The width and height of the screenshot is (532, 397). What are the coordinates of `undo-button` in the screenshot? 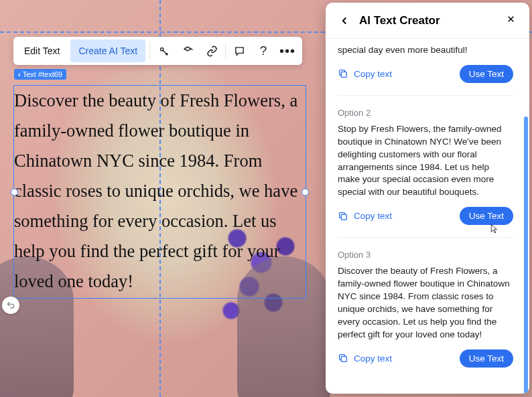 It's located at (11, 305).